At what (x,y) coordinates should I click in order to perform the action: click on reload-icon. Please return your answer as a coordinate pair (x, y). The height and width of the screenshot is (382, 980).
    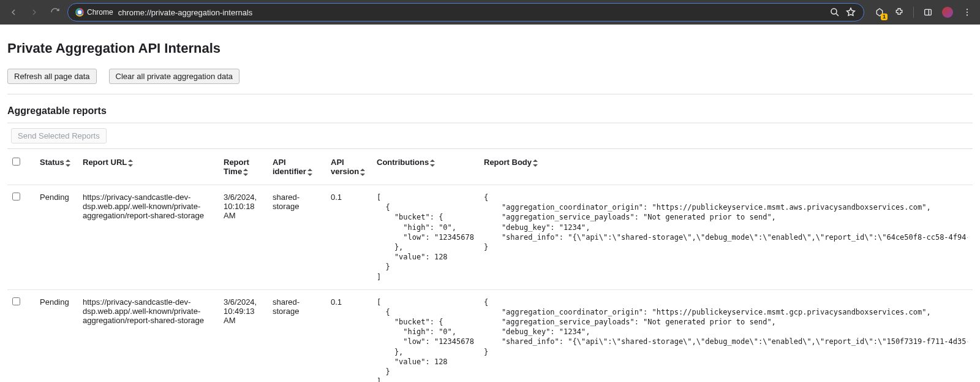
    Looking at the image, I should click on (55, 12).